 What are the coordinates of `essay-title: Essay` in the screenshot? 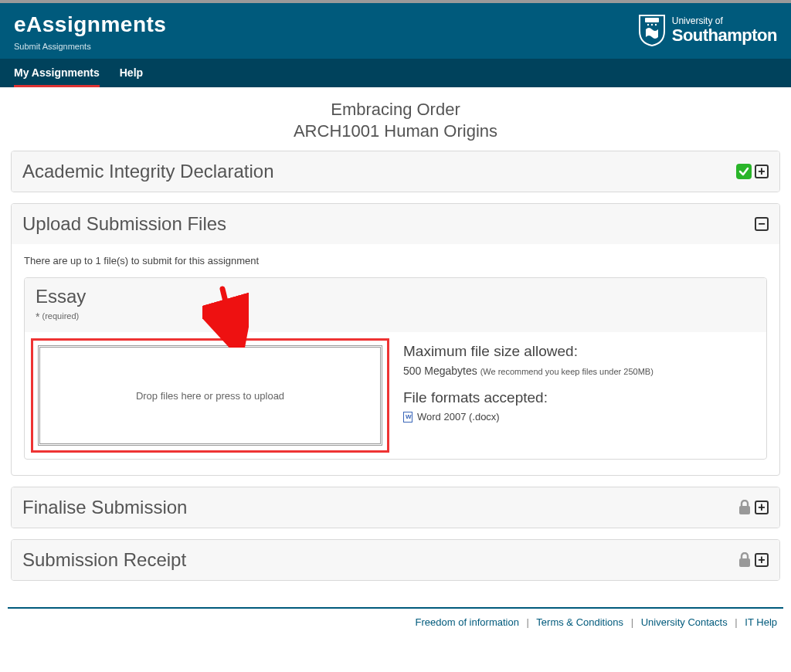 It's located at (396, 297).